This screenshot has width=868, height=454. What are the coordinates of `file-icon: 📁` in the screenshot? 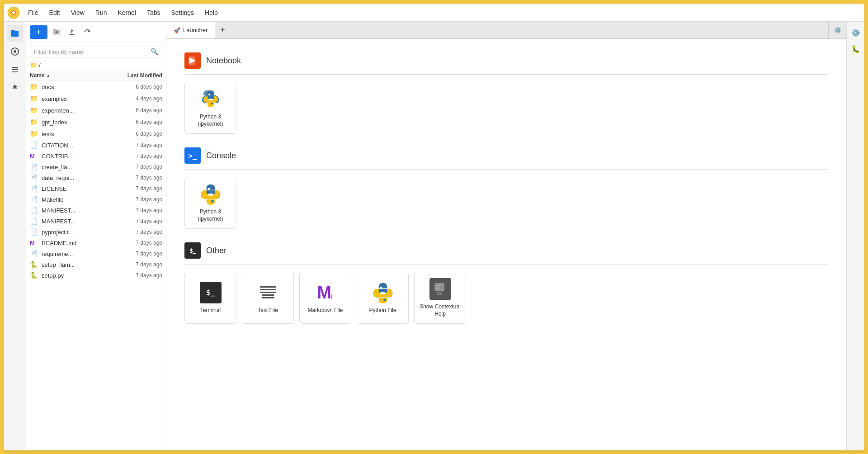 It's located at (34, 87).